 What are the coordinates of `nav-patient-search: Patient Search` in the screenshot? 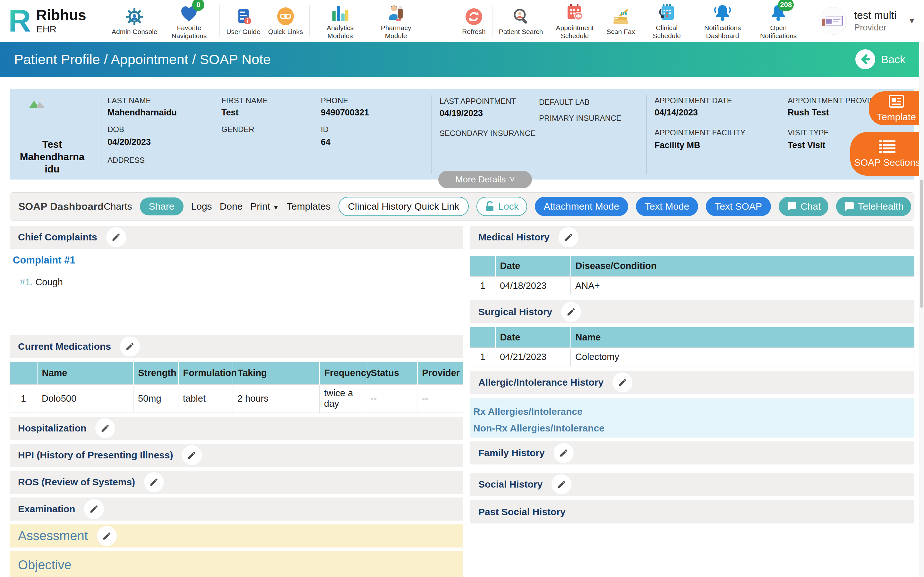 It's located at (521, 21).